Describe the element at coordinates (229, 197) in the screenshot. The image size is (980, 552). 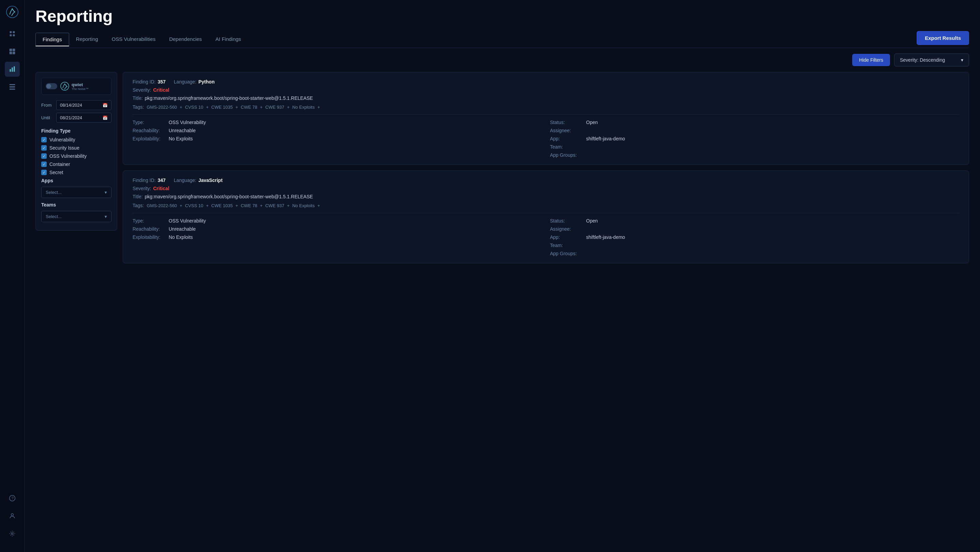
I see `title-2: pkg:maven/org.springframework.boot/sprin…` at that location.